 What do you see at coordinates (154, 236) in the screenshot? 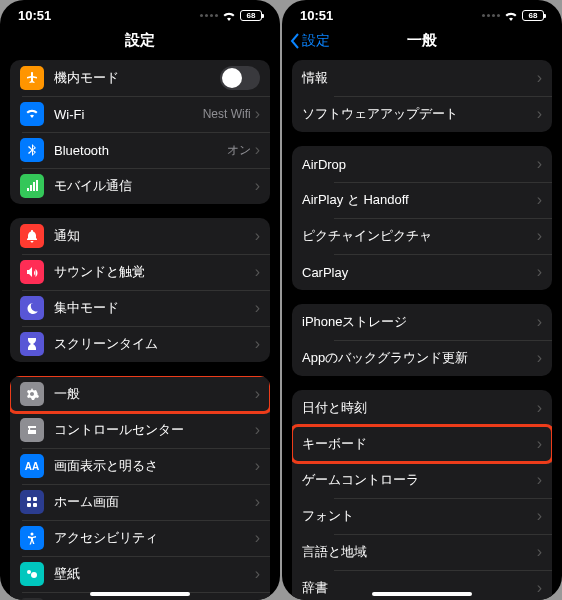
I see `row-label: 通知` at bounding box center [154, 236].